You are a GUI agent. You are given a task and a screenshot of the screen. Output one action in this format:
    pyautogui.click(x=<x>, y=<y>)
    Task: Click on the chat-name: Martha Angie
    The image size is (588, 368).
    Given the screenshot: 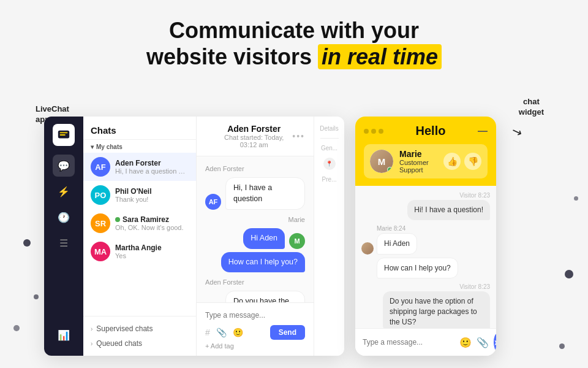 What is the action you would take?
    pyautogui.click(x=152, y=248)
    